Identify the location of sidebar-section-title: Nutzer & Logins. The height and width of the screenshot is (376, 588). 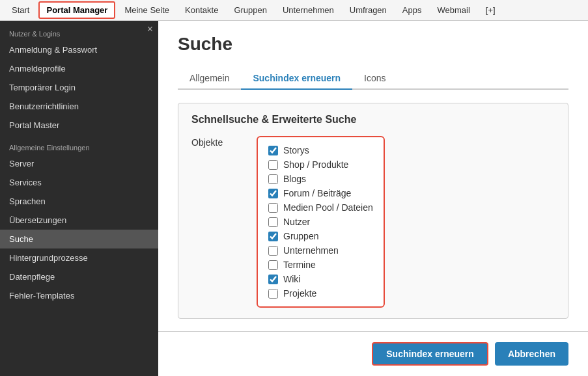
(79, 31).